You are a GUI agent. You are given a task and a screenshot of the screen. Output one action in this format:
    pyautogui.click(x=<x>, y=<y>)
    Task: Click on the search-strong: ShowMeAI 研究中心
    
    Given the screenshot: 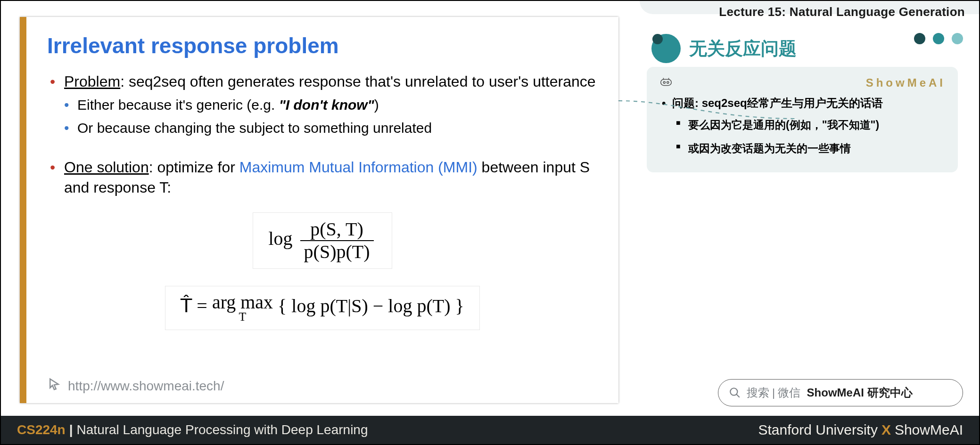 What is the action you would take?
    pyautogui.click(x=860, y=393)
    